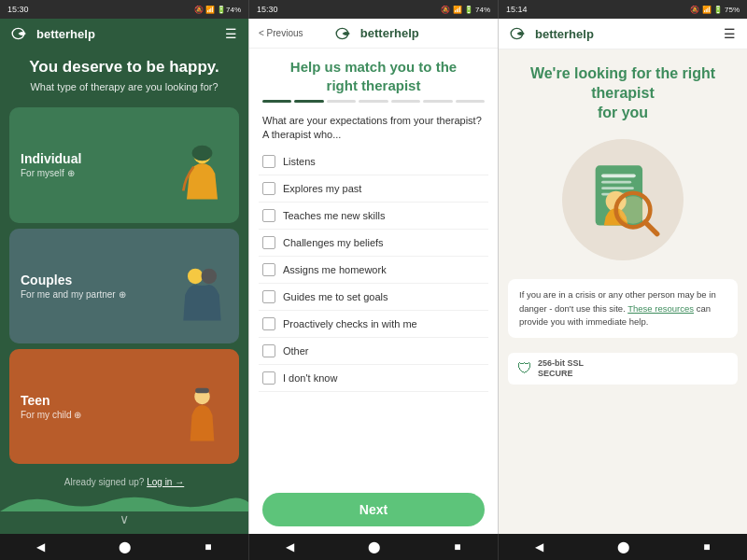 This screenshot has height=560, width=747. Describe the element at coordinates (706, 547) in the screenshot. I see `recents-button-3: ■` at that location.